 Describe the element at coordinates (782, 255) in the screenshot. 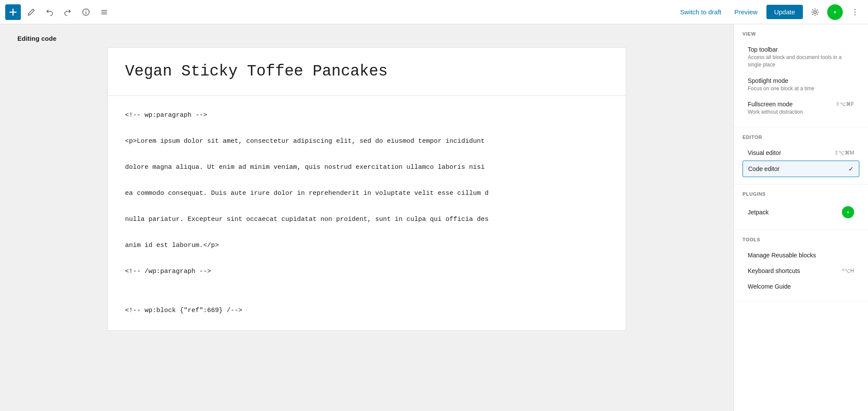

I see `manage-reusable-blocks-title: Manage Reusable blocks` at that location.